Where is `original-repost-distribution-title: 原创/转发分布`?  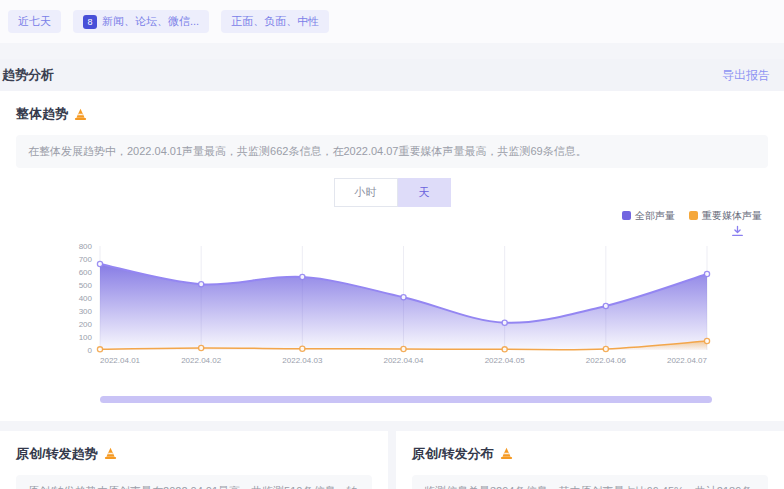 original-repost-distribution-title: 原创/转发分布 is located at coordinates (453, 454).